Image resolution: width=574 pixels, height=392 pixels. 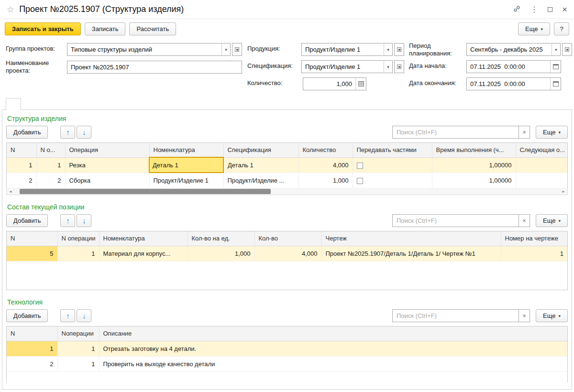 What do you see at coordinates (508, 67) in the screenshot?
I see `date-start-input` at bounding box center [508, 67].